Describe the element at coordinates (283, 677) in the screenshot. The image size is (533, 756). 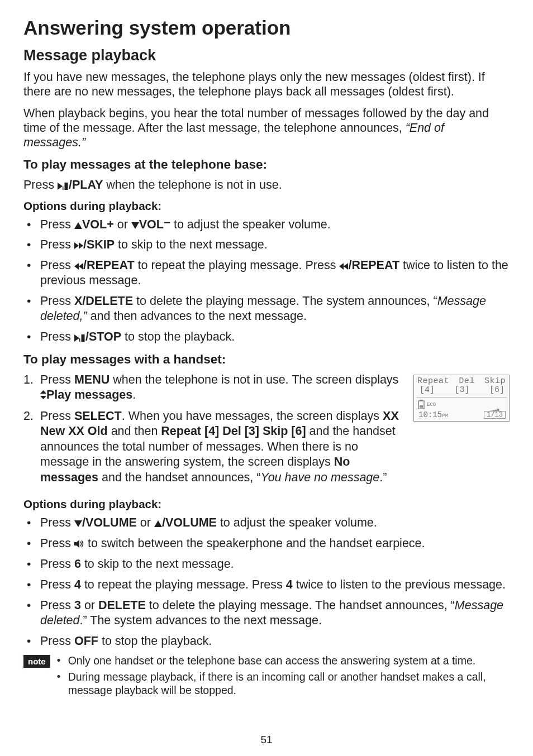
I see `notes-list: Only one handset or the telephone base c…` at that location.